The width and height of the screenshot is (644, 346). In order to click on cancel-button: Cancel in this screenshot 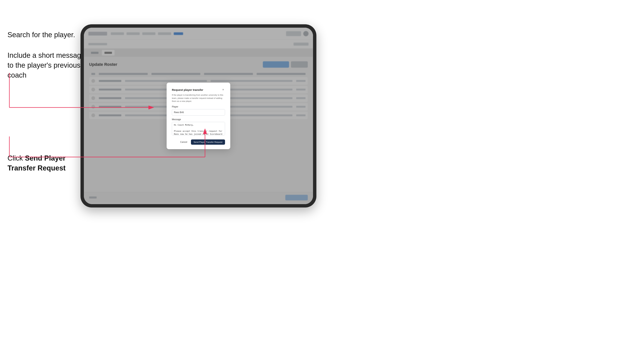, I will do `click(184, 142)`.